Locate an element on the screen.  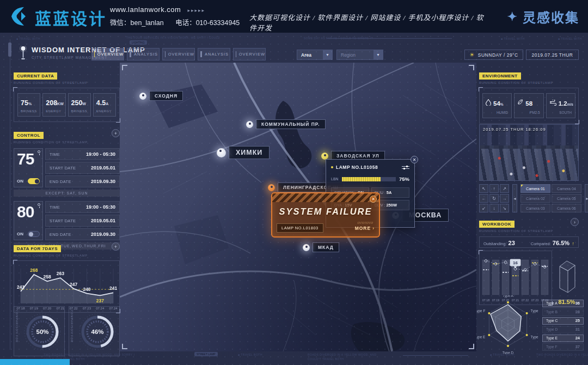
env-caption: SOUTH is located at coordinates (562, 112).